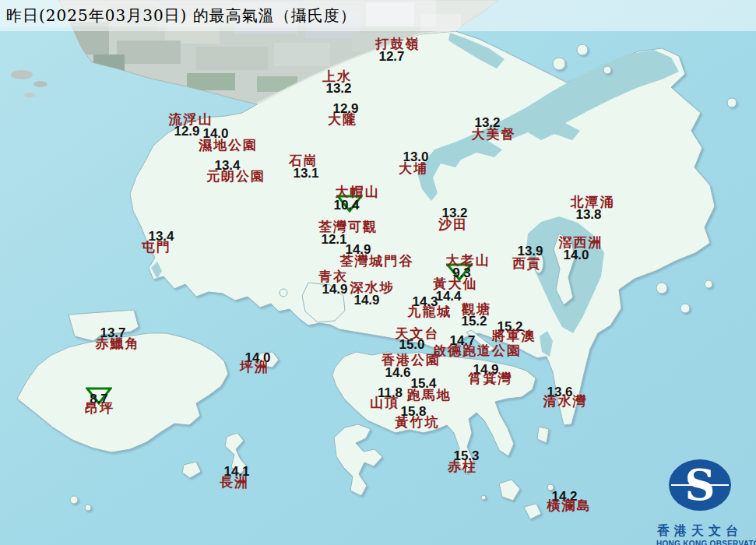 Image resolution: width=756 pixels, height=545 pixels. What do you see at coordinates (399, 44) in the screenshot?
I see `station-name: 打鼓嶺` at bounding box center [399, 44].